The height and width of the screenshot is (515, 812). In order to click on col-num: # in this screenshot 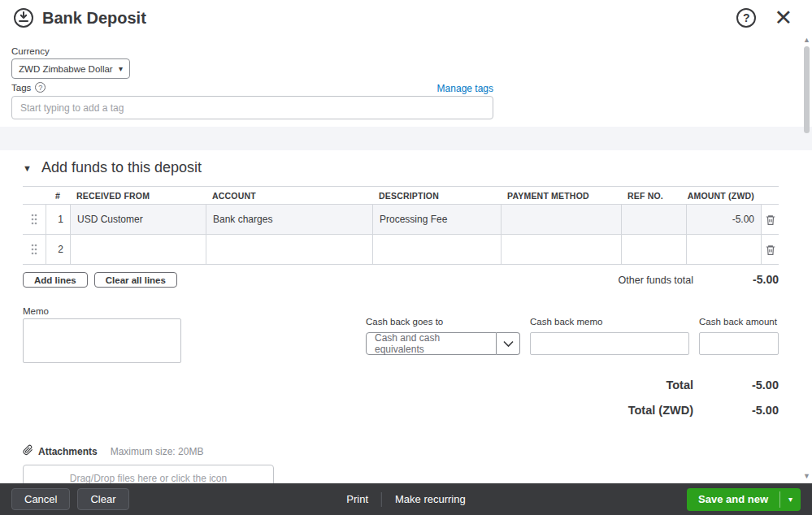, I will do `click(58, 195)`.